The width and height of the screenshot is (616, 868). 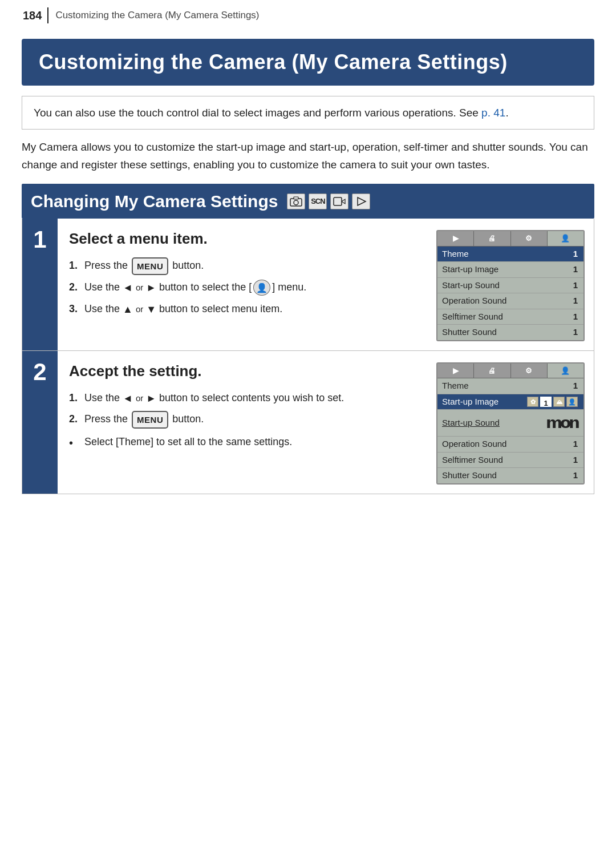 I want to click on menu-tabs-2: ▶ 🖨 ⚙ 👤, so click(x=510, y=371).